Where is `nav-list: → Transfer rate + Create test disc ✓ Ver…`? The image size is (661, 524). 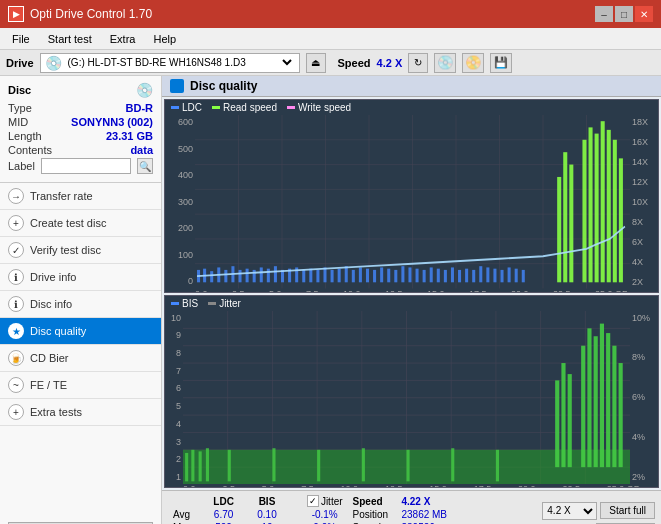
nav-list: → Transfer rate + Create test disc ✓ Ver… is located at coordinates (80, 304).